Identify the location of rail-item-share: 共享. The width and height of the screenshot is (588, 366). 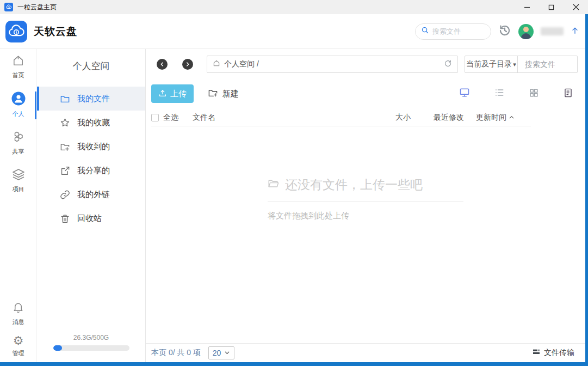
(18, 143).